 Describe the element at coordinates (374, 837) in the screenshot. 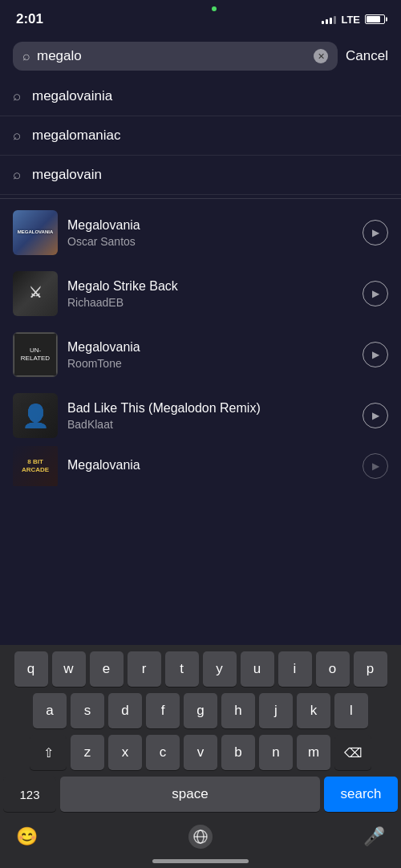

I see `dictation-button: 🎤` at that location.